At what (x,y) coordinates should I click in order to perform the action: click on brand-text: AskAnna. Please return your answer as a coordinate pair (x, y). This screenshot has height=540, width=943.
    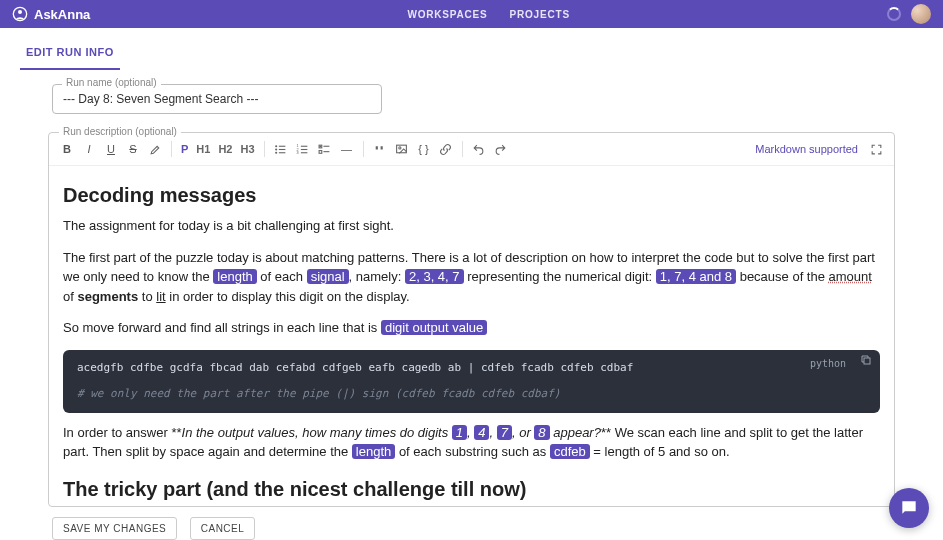
    Looking at the image, I should click on (62, 14).